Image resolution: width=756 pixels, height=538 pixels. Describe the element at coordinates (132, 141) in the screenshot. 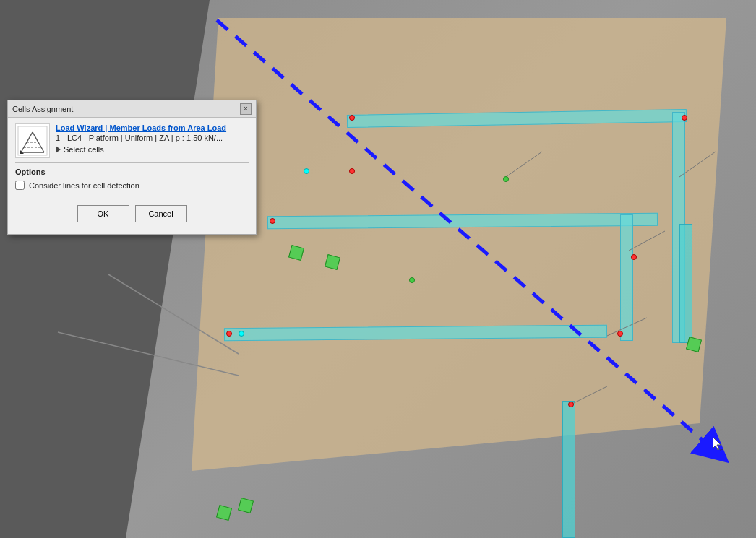

I see `wizard-info-row: Load Wizard | Member Loads from Area Loa…` at that location.